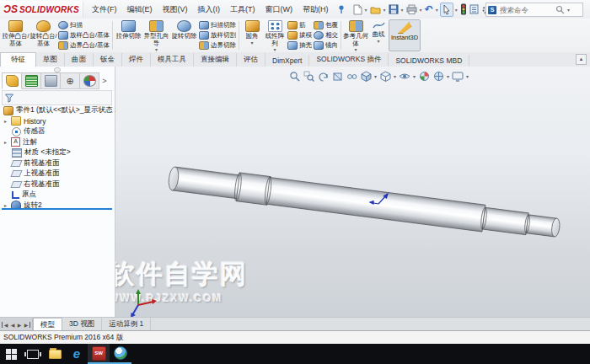 The image size is (590, 364). I want to click on extruded-boss-button: 拉伸凸台/基体, so click(15, 35).